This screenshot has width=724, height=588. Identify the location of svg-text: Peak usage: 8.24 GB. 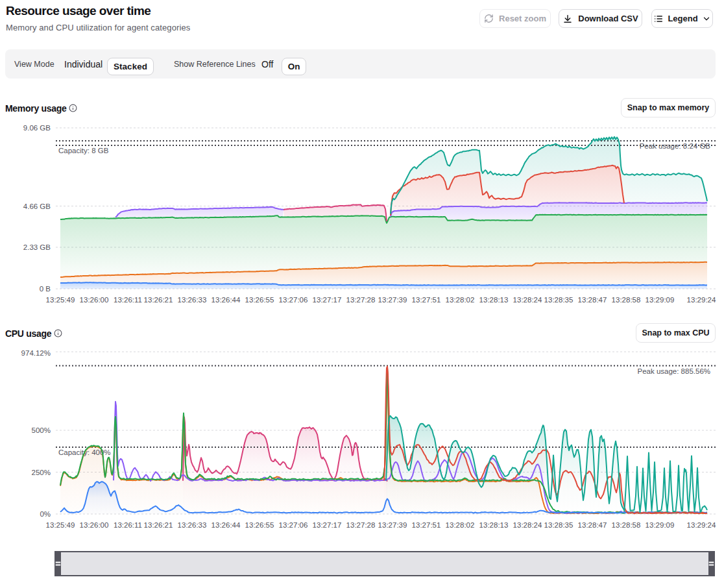
(675, 146).